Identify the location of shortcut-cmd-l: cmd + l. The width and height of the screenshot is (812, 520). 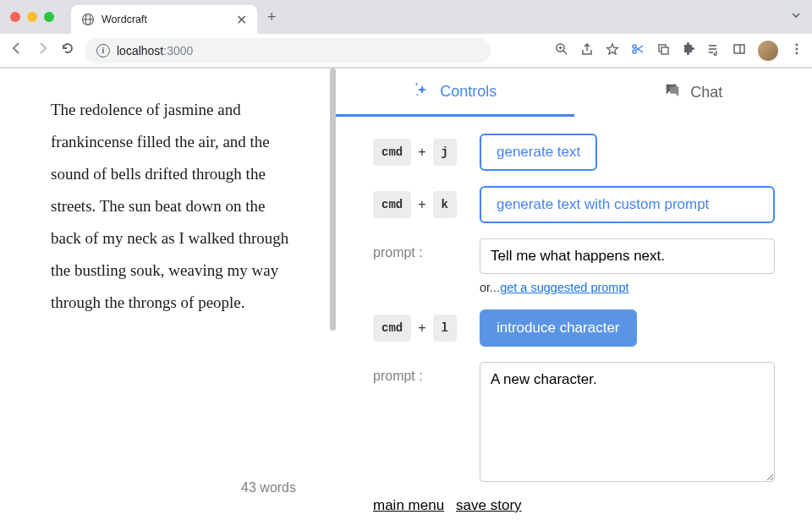
(420, 326).